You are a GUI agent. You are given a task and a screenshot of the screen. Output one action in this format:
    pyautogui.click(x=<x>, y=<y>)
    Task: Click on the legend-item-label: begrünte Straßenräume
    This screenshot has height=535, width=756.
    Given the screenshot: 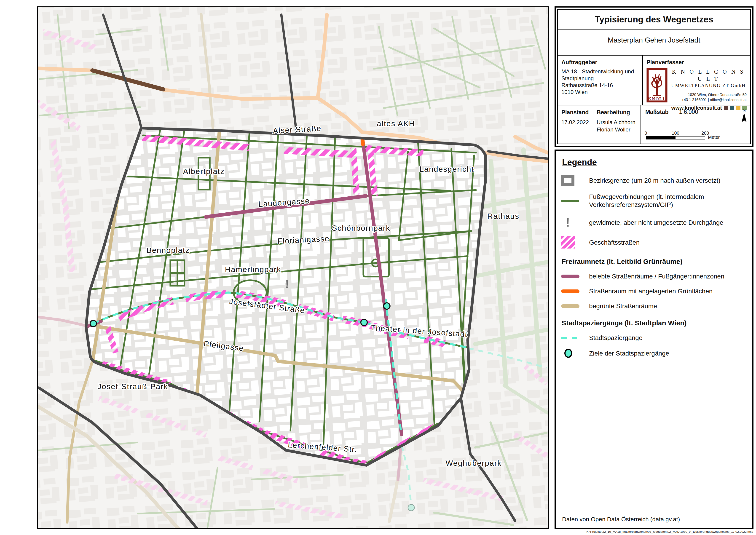 What is the action you would take?
    pyautogui.click(x=623, y=306)
    